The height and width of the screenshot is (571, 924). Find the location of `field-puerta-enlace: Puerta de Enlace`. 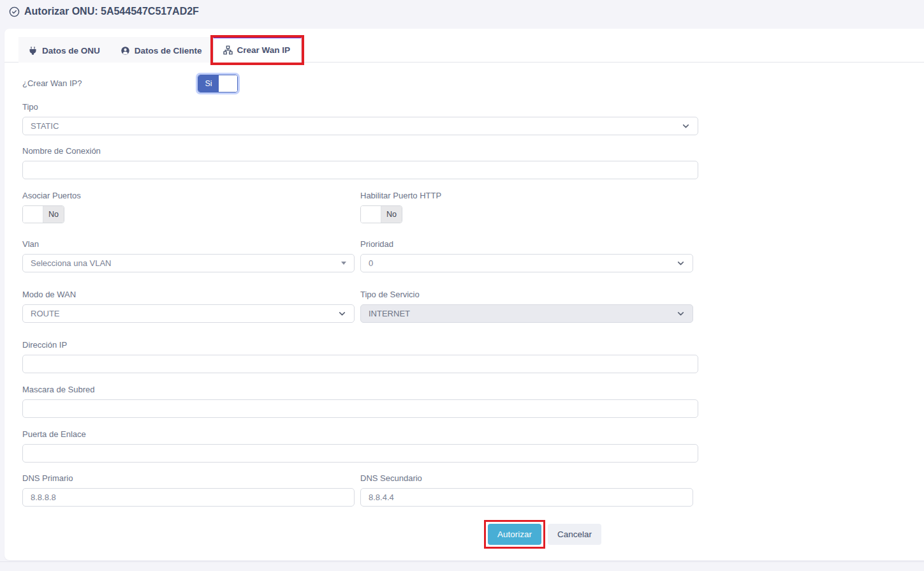

field-puerta-enlace: Puerta de Enlace is located at coordinates (360, 447).